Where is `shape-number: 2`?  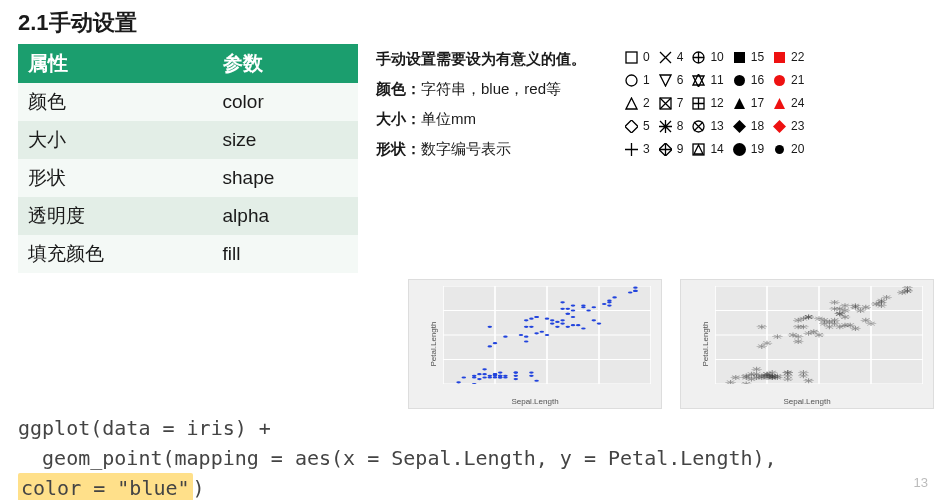
shape-number: 2 is located at coordinates (646, 103).